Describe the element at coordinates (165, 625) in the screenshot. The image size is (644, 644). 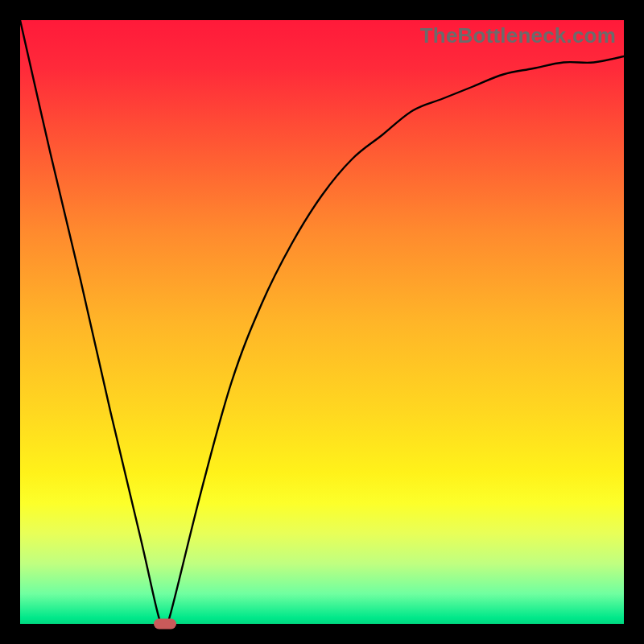
I see `minimum-marker` at that location.